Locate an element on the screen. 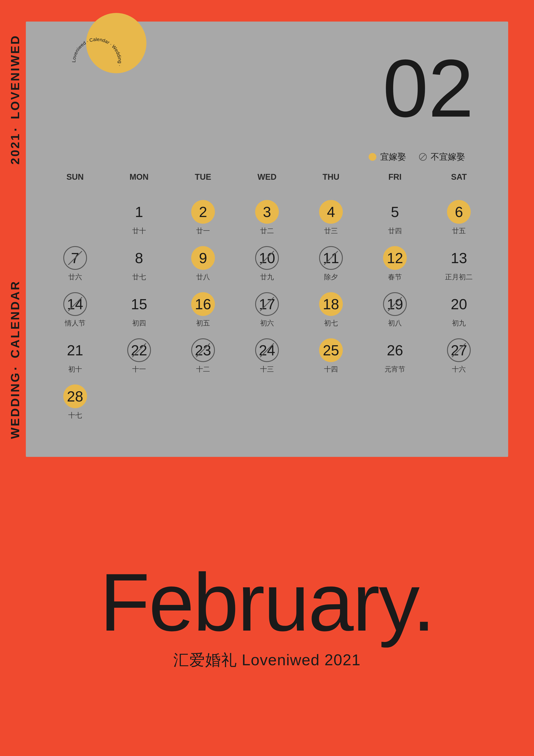 This screenshot has height=756, width=534. subtitle: 汇爱婚礼 Loveniwed 2021 is located at coordinates (267, 660).